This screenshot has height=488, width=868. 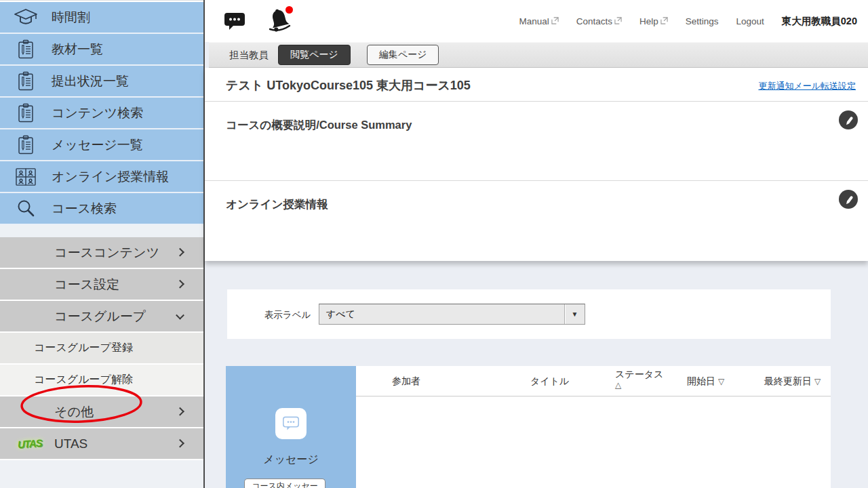 I want to click on sidebar-subitem-course-group-remove: コースグループ解除, so click(x=102, y=381).